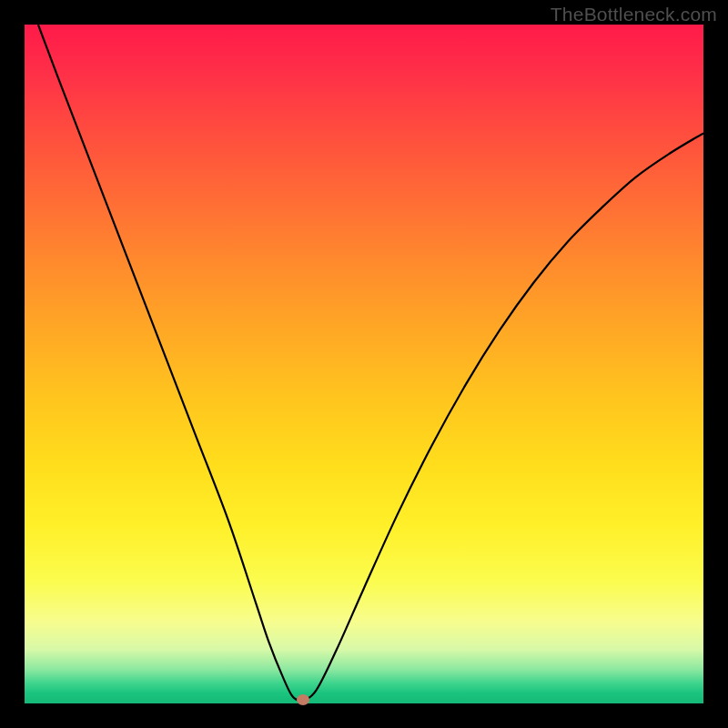 This screenshot has height=728, width=728. Describe the element at coordinates (303, 700) in the screenshot. I see `optimum-marker-icon` at that location.